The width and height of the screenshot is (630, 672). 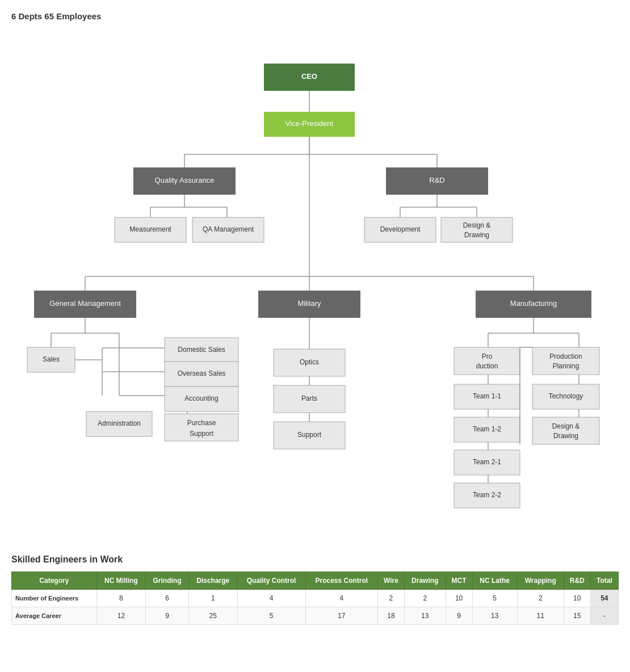 What do you see at coordinates (213, 581) in the screenshot?
I see `col-discharge: Discharge` at bounding box center [213, 581].